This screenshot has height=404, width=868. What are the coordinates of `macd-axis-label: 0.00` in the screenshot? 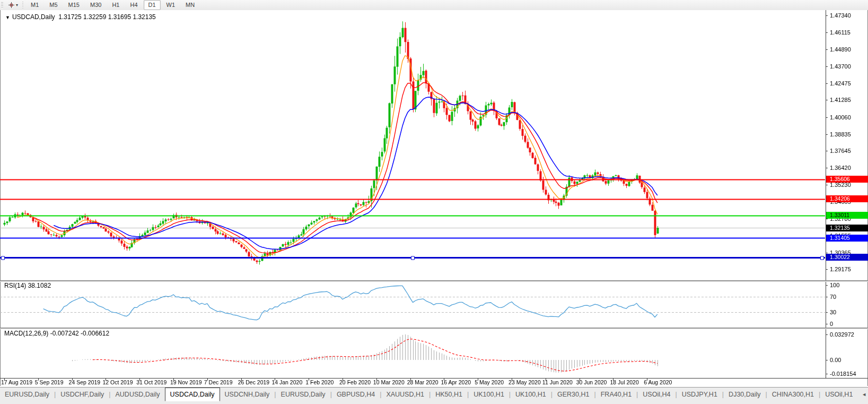 It's located at (836, 360).